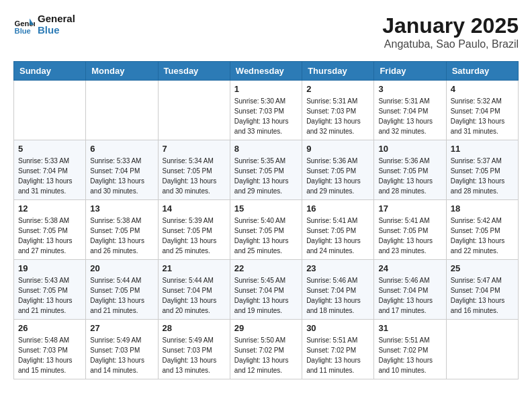 The width and height of the screenshot is (532, 411). I want to click on calendar-cell: 23Sunrise: 5:46 AMSunset: 7:04 PMDayligh…, so click(339, 290).